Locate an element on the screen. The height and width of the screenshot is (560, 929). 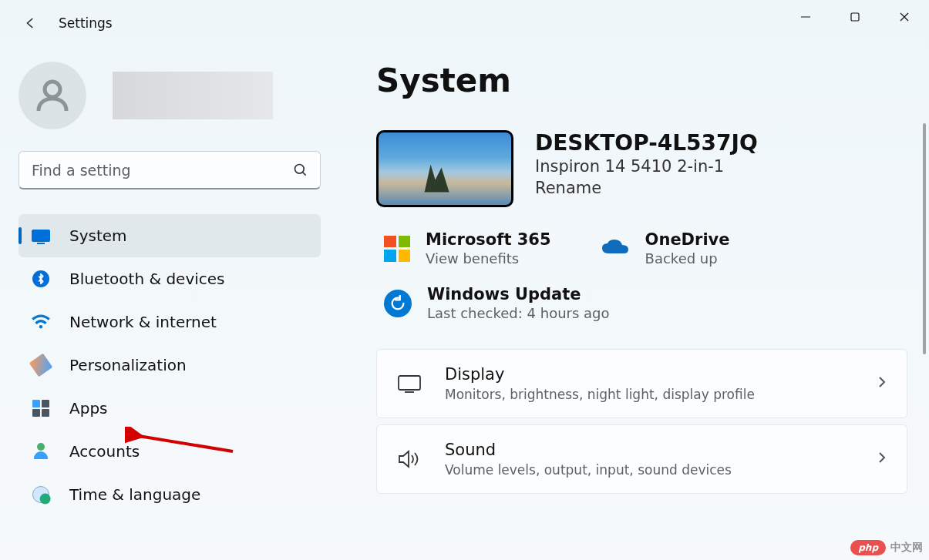
accounts-icon is located at coordinates (41, 451).